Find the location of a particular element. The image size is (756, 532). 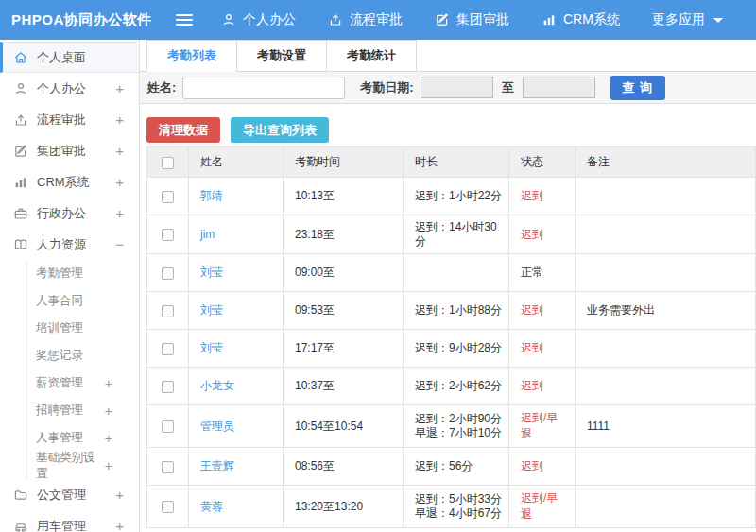

employee-name-link: 小龙女 is located at coordinates (217, 386).